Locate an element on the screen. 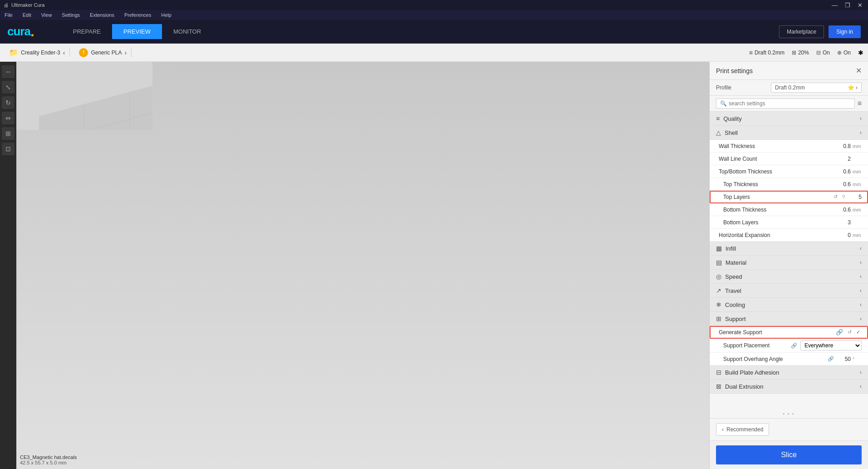 The image size is (868, 469). material-name: Generic PLA is located at coordinates (106, 53).